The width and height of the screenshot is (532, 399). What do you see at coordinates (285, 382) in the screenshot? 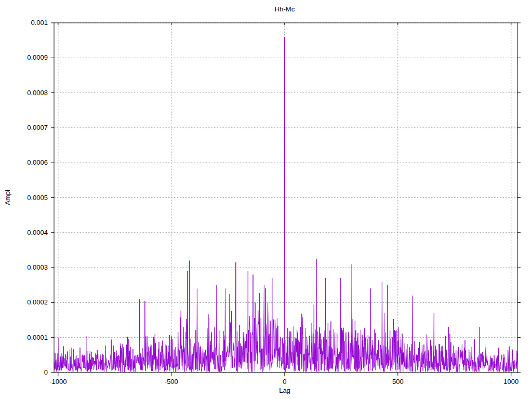
I see `x-tick-label: 0` at bounding box center [285, 382].